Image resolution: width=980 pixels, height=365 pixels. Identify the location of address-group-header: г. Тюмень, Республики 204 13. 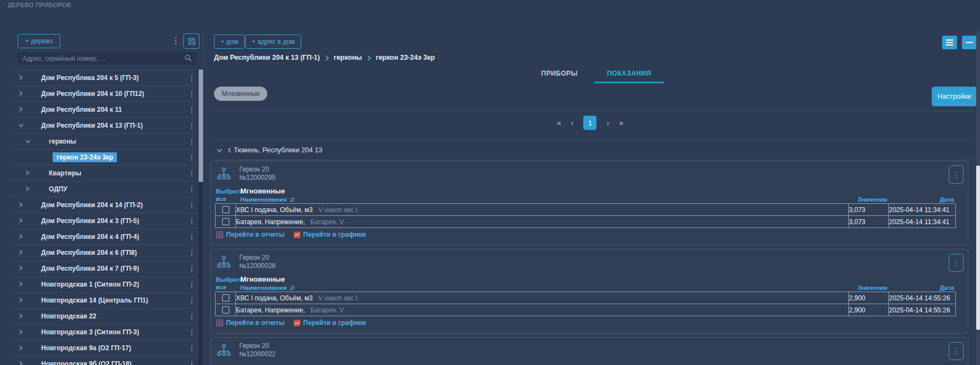
(593, 150).